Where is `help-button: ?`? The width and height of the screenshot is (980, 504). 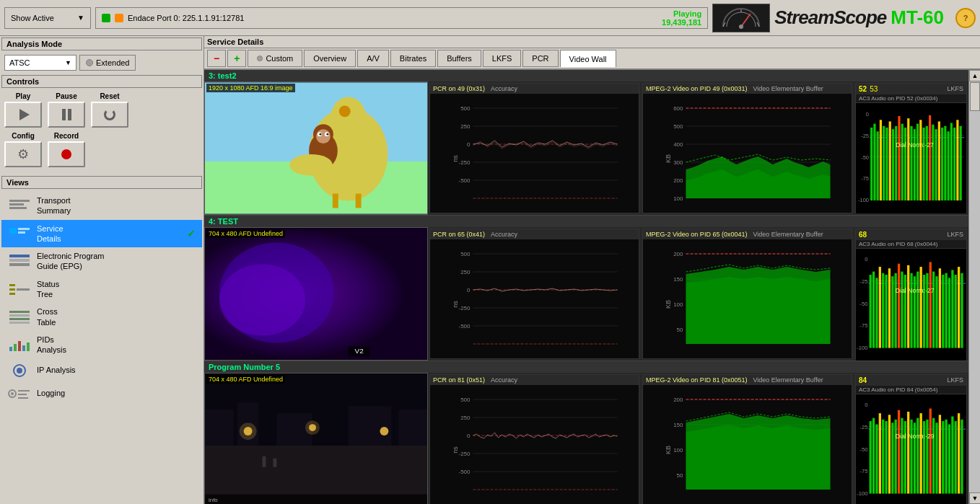 help-button: ? is located at coordinates (966, 18).